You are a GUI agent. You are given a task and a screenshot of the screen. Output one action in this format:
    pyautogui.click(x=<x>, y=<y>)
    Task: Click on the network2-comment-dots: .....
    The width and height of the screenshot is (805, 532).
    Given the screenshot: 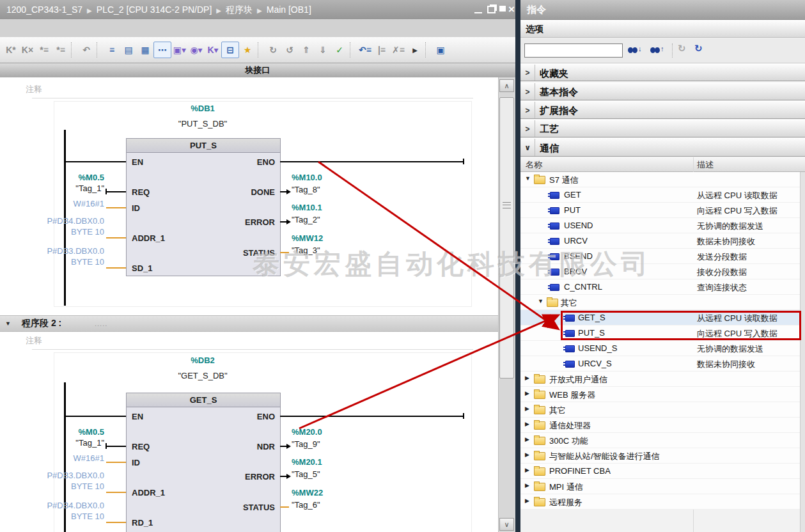 What is the action you would take?
    pyautogui.click(x=101, y=324)
    